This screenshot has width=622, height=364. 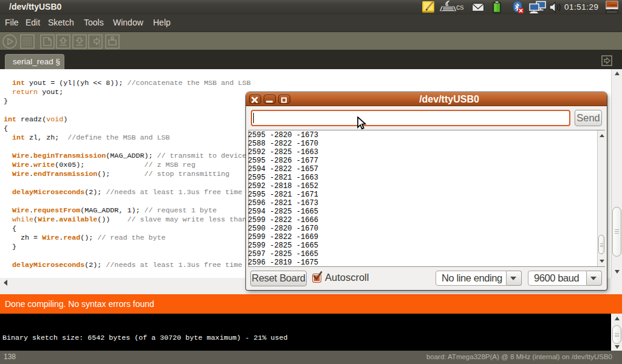 What do you see at coordinates (460, 7) in the screenshot?
I see `svg-text: cs` at bounding box center [460, 7].